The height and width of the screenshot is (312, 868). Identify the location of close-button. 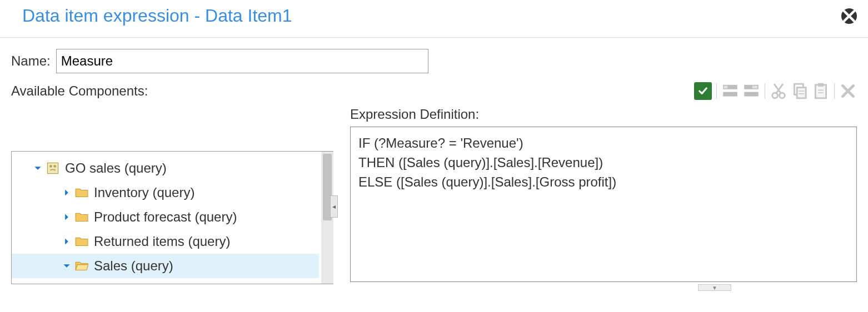
(849, 16).